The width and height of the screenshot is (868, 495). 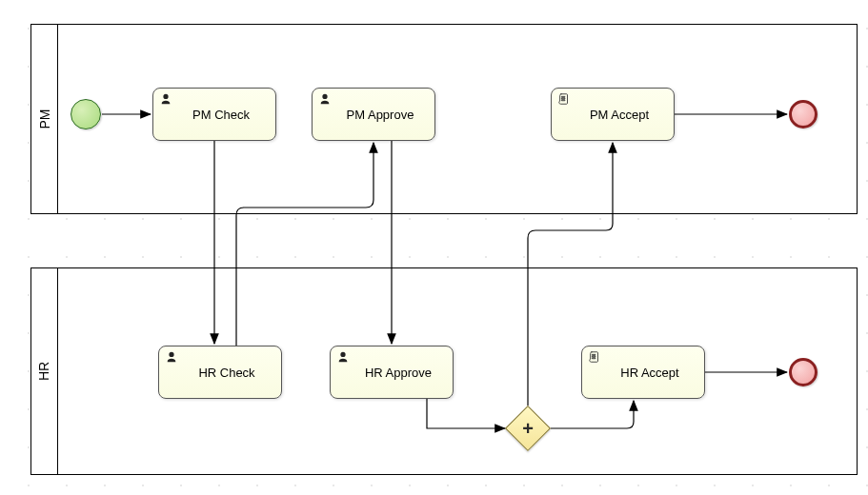 I want to click on task-pm-approve: PM Approve, so click(x=373, y=114).